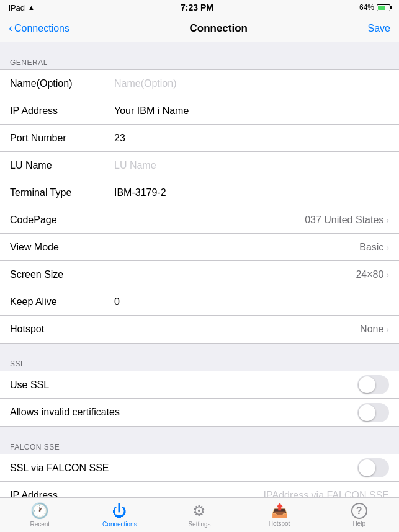  I want to click on tab-settings: ⚙ Settings, so click(200, 515).